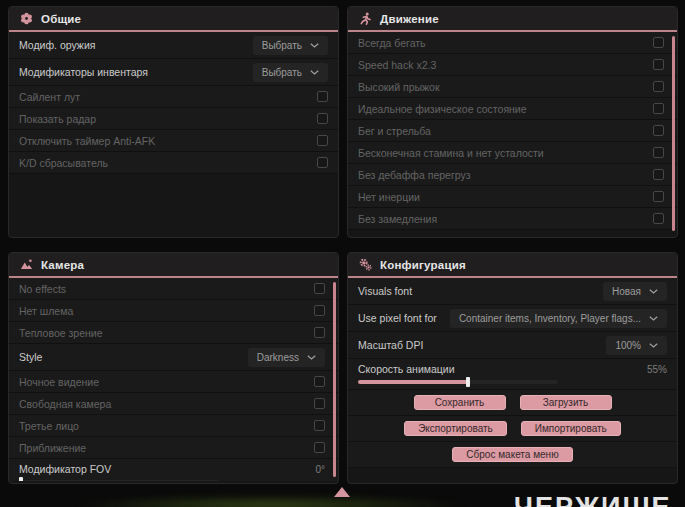 The image size is (685, 507). I want to click on load-button: Загрузить, so click(566, 402).